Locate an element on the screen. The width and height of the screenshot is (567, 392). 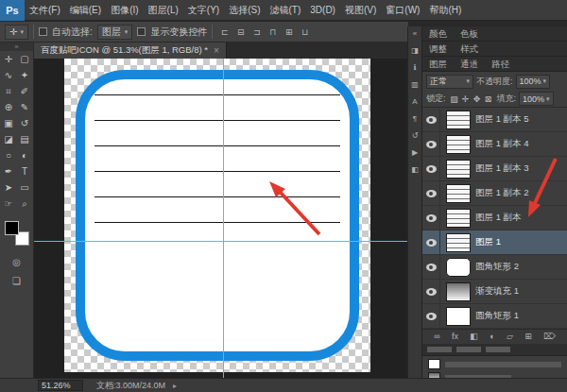
layer-row: 图层 1 is located at coordinates (495, 243).